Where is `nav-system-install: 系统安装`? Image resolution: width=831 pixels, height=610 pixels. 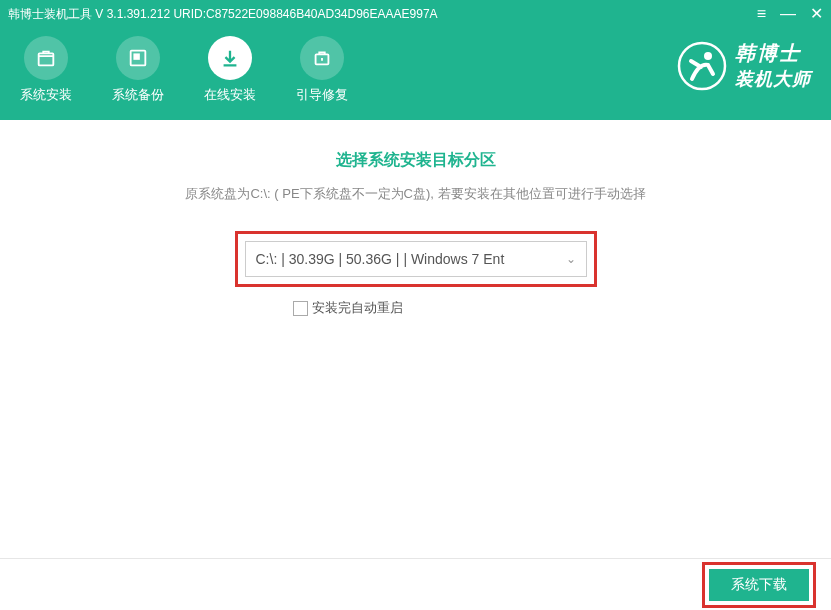
nav-system-install: 系统安装 is located at coordinates (46, 70).